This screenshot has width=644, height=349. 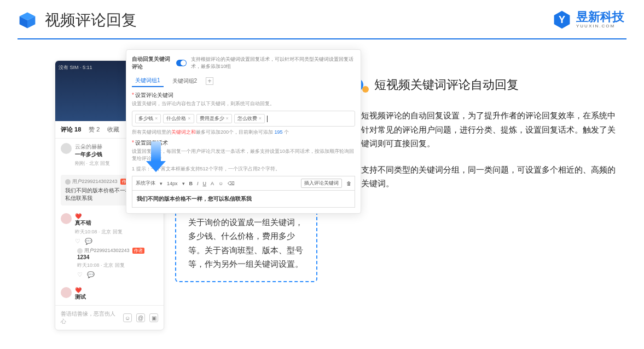 I want to click on keyword-tag: 多少钱×, so click(x=148, y=118).